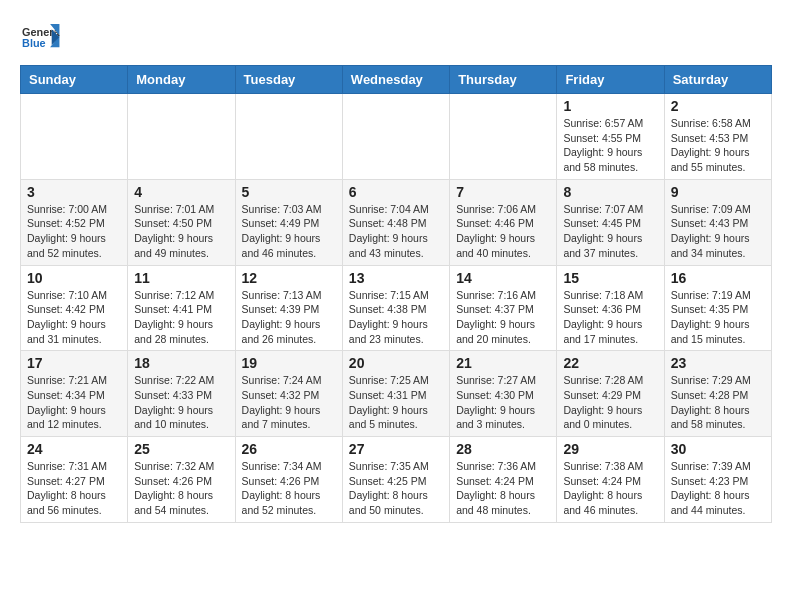 The width and height of the screenshot is (792, 612). Describe the element at coordinates (40, 38) in the screenshot. I see `logo-icon: General Blue` at that location.